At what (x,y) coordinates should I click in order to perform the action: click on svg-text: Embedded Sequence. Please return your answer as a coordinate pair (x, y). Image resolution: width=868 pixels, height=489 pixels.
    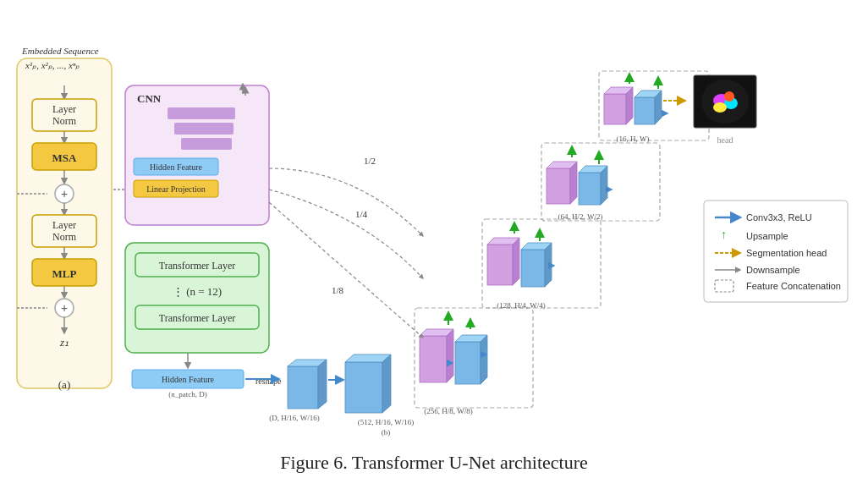
    Looking at the image, I should click on (60, 51).